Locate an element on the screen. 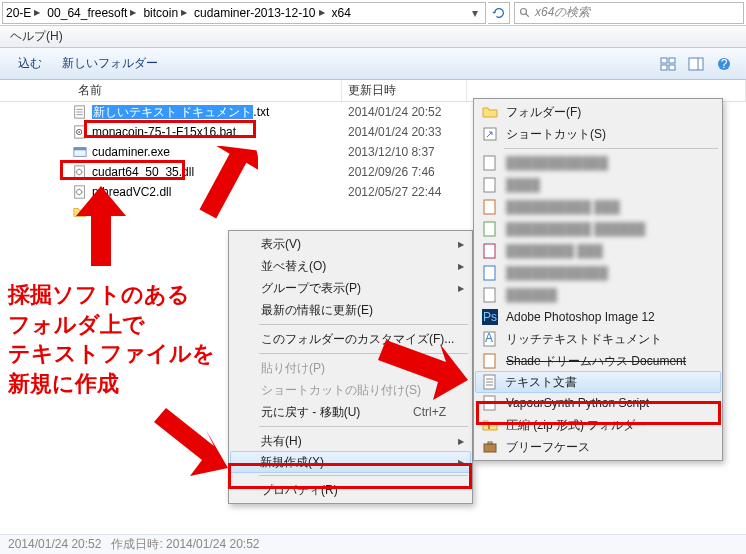  breadcrumb-label: cudaminer-2013-12-10 is located at coordinates (254, 13).